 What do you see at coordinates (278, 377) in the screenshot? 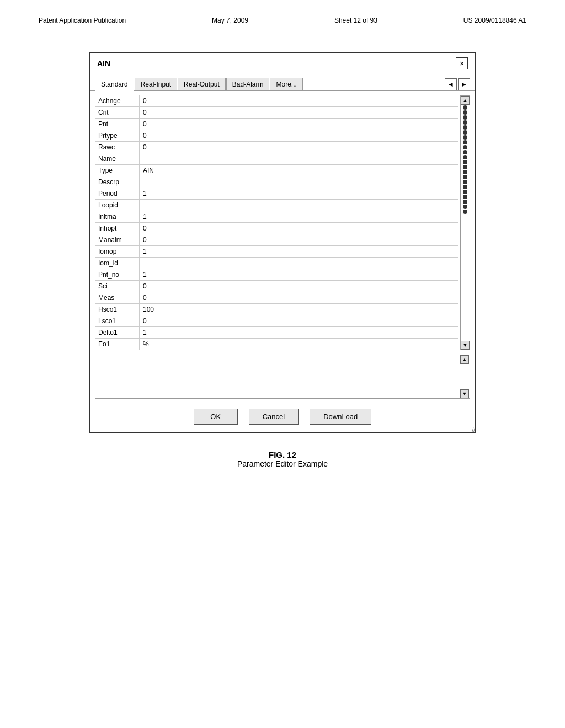
I see `lower-panel-content` at bounding box center [278, 377].